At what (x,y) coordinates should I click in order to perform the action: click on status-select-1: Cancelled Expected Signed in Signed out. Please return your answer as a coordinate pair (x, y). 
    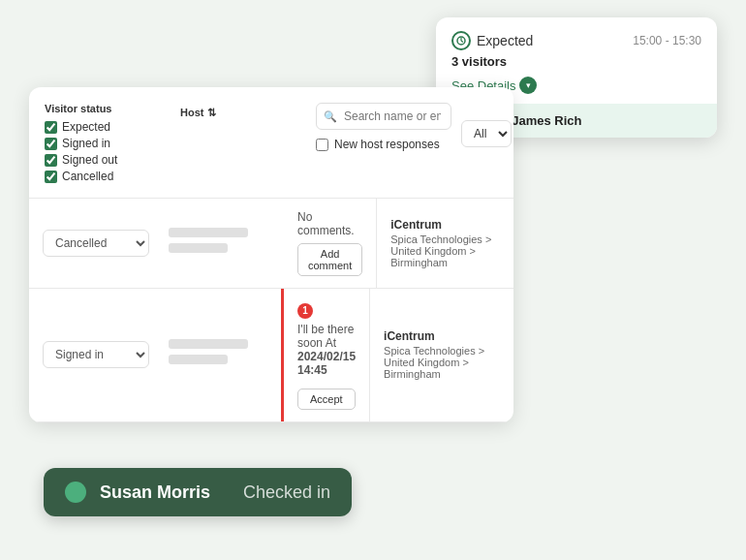
    Looking at the image, I should click on (96, 243).